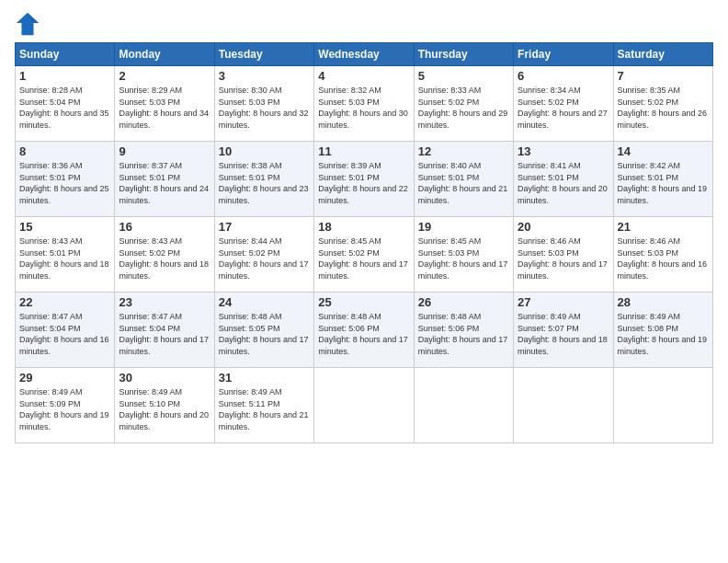 The width and height of the screenshot is (728, 563). What do you see at coordinates (364, 330) in the screenshot?
I see `calendar-cell: 25Sunrise: 8:48 AMSunset: 5:06 PMDayligh…` at bounding box center [364, 330].